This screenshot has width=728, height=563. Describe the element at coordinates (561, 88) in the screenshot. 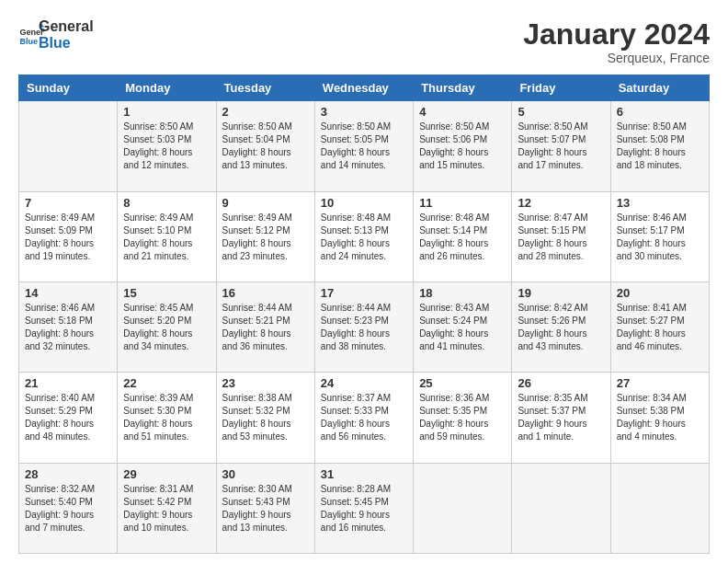

I see `col-friday: Friday` at that location.